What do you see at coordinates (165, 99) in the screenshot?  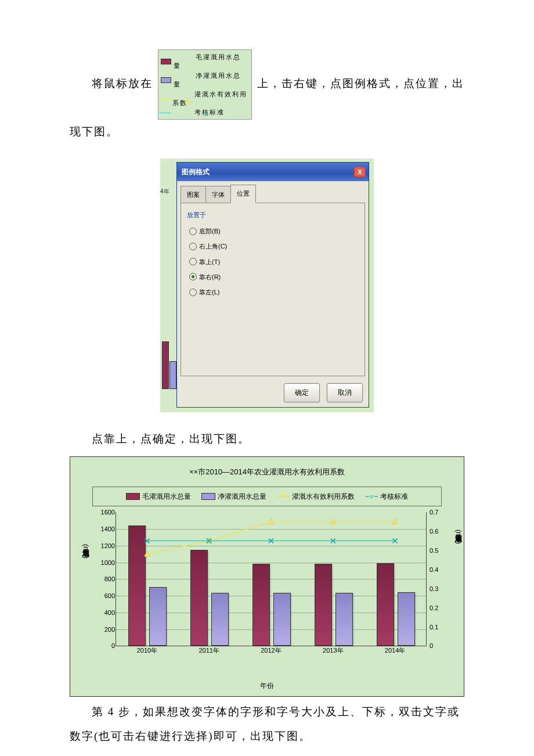 I see `legend-swatch-triangle` at bounding box center [165, 99].